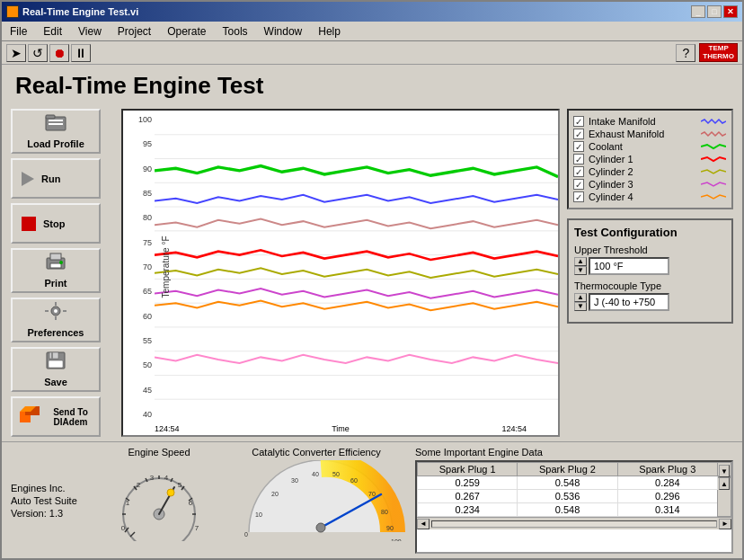  What do you see at coordinates (51, 501) in the screenshot?
I see `info-line2: Auto Test Suite` at bounding box center [51, 501].